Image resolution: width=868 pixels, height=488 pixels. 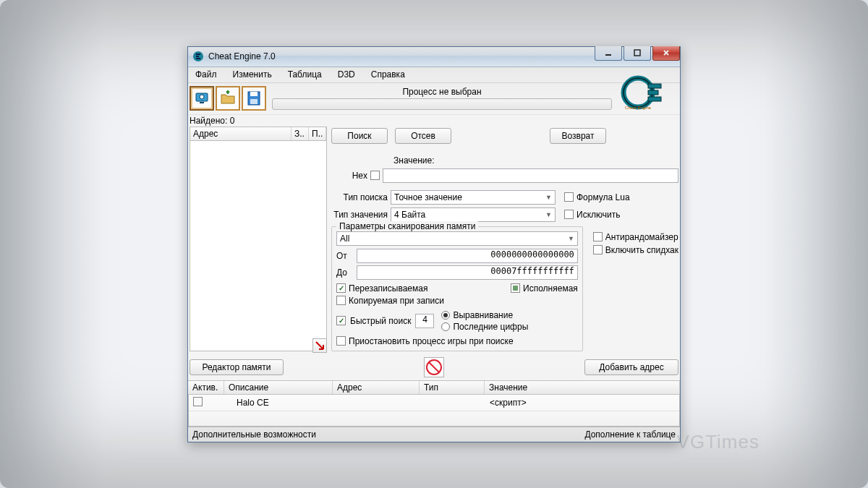 What do you see at coordinates (483, 315) in the screenshot?
I see `alignment-label: Выравнивание` at bounding box center [483, 315].